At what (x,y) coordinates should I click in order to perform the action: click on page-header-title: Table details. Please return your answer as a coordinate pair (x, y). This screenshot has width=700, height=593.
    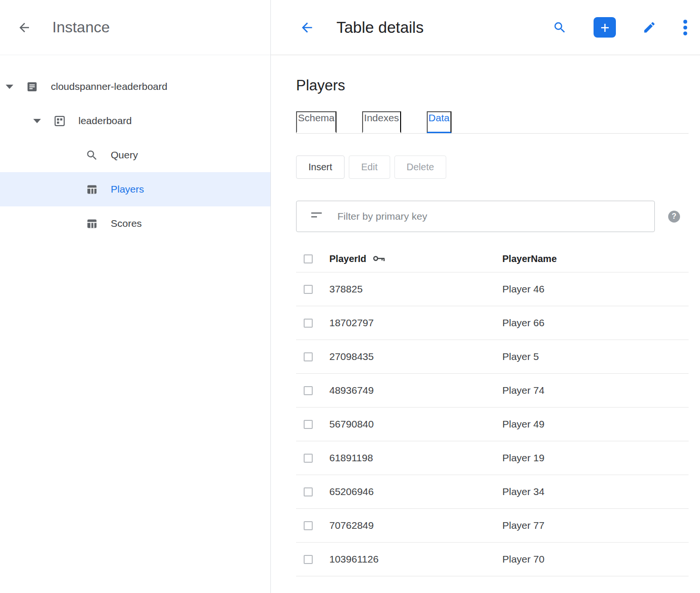
    Looking at the image, I should click on (380, 28).